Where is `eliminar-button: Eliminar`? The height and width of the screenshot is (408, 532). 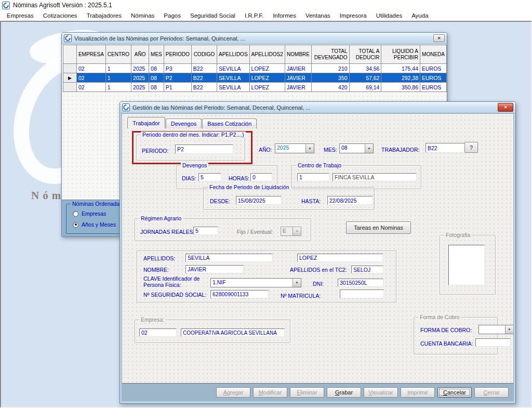
eliminar-button: Eliminar is located at coordinates (307, 392).